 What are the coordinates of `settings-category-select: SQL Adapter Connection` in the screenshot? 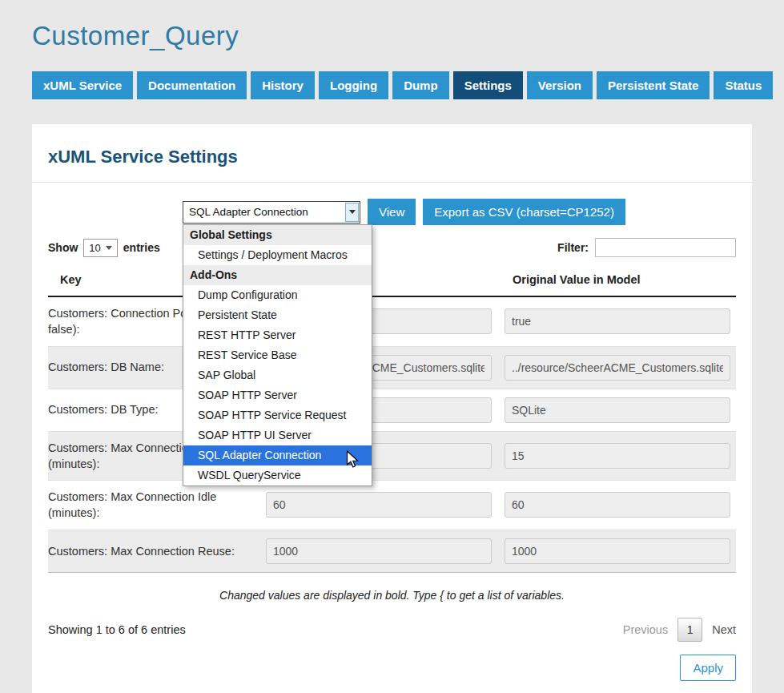 It's located at (271, 212).